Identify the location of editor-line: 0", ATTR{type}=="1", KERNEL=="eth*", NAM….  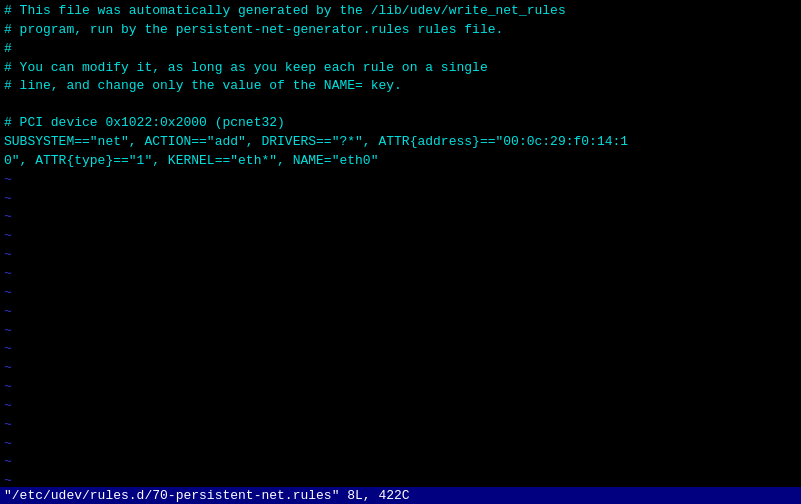
(400, 162).